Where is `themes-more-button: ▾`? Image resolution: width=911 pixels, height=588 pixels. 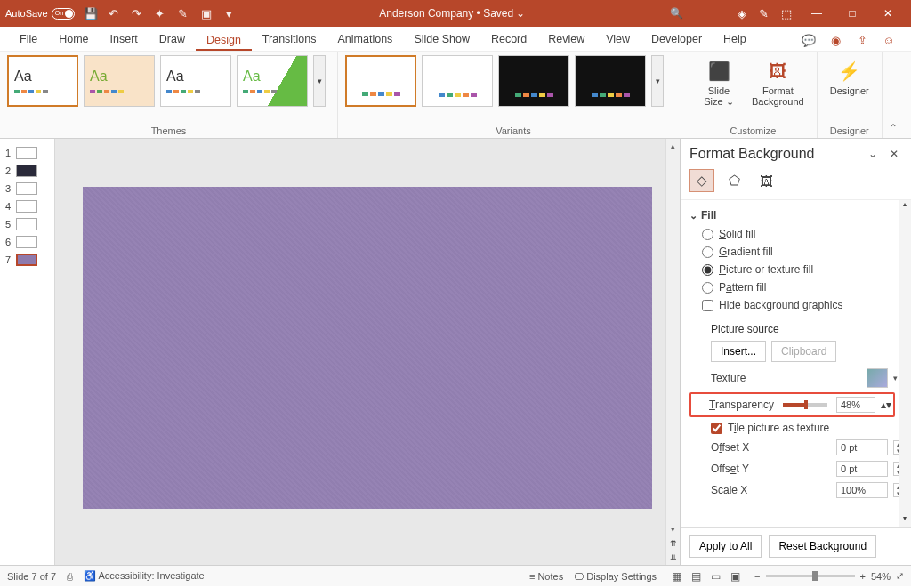
themes-more-button: ▾ is located at coordinates (319, 81).